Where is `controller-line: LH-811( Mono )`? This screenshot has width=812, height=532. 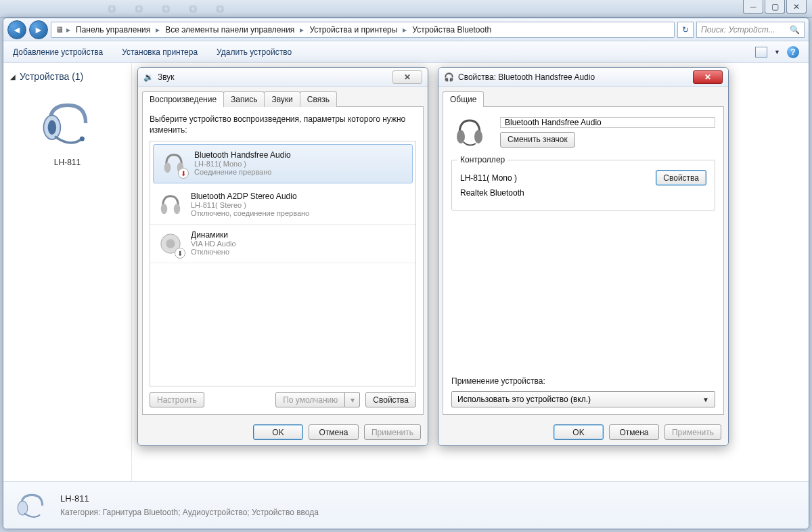
controller-line: LH-811( Mono ) is located at coordinates (489, 178).